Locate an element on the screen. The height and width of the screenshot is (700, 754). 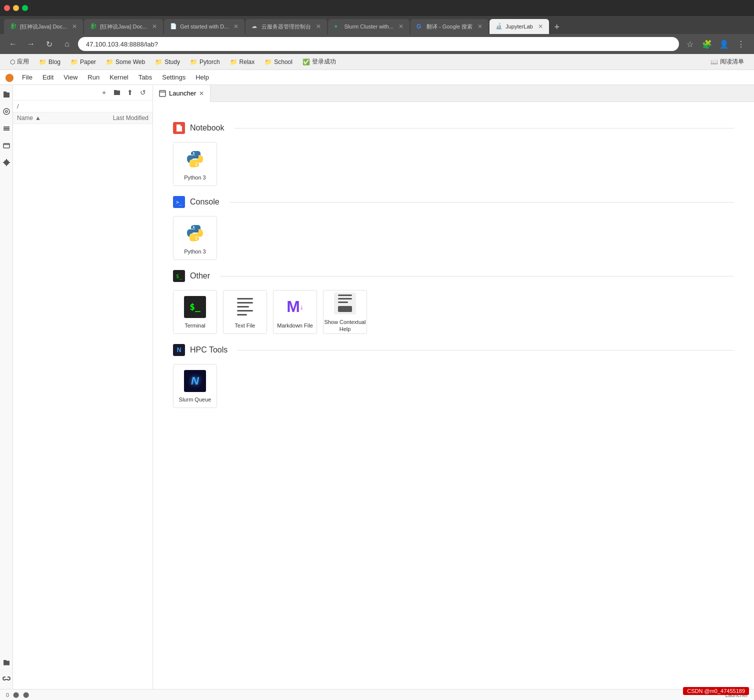
menu-run: Run is located at coordinates (94, 77).